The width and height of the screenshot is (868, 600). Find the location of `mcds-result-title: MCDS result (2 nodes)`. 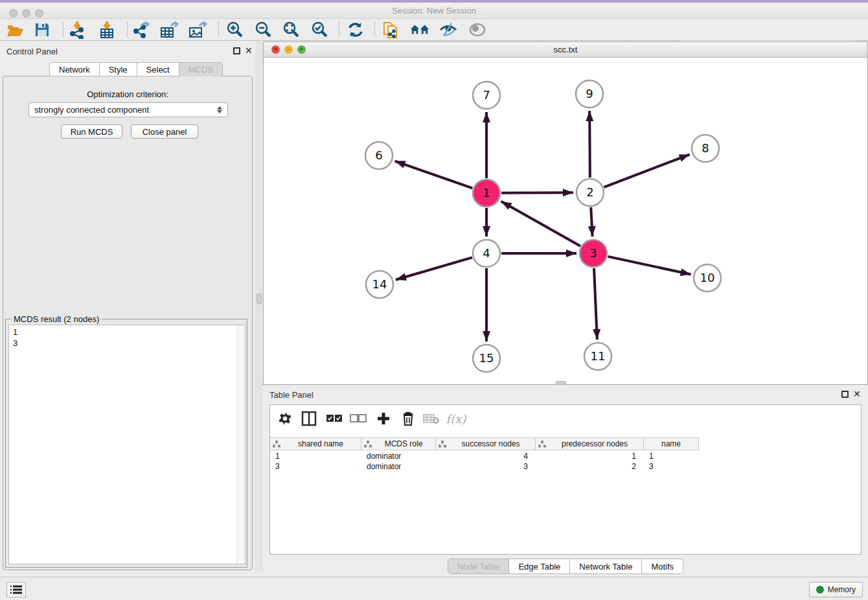

mcds-result-title: MCDS result (2 nodes) is located at coordinates (56, 319).